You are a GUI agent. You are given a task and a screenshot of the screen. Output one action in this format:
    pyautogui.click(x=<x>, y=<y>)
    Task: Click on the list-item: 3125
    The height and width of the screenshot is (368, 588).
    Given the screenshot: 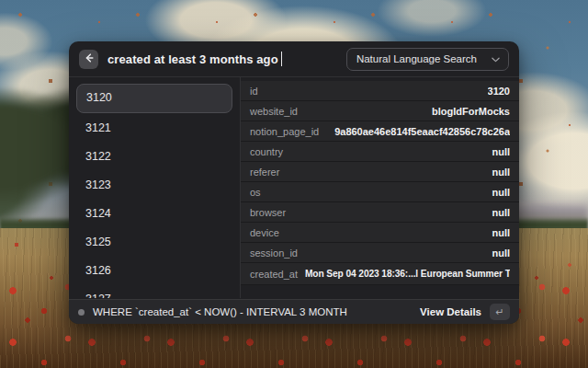 What is the action you would take?
    pyautogui.click(x=154, y=242)
    